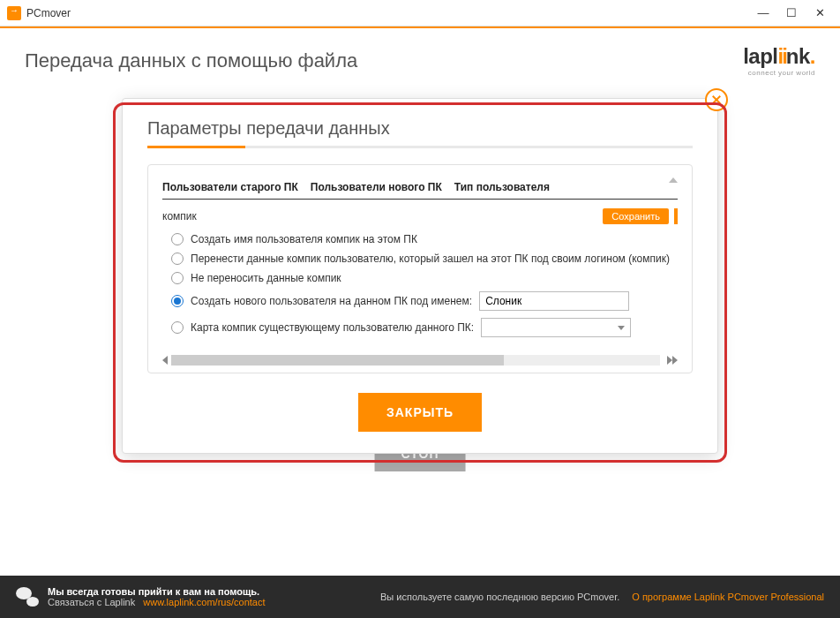  What do you see at coordinates (716, 100) in the screenshot?
I see `close-icon` at bounding box center [716, 100].